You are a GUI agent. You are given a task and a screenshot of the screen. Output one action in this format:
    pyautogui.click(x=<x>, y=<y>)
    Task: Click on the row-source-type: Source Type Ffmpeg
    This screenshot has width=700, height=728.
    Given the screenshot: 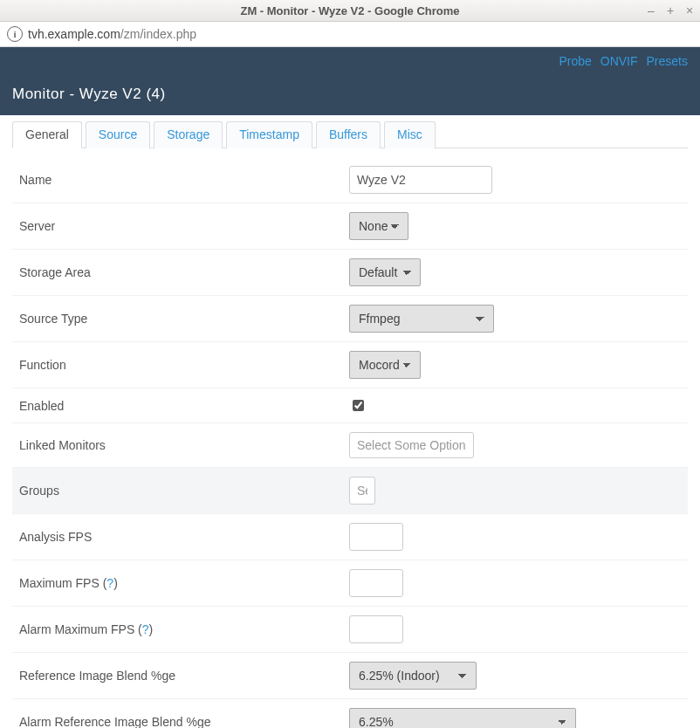 What is the action you would take?
    pyautogui.click(x=350, y=319)
    